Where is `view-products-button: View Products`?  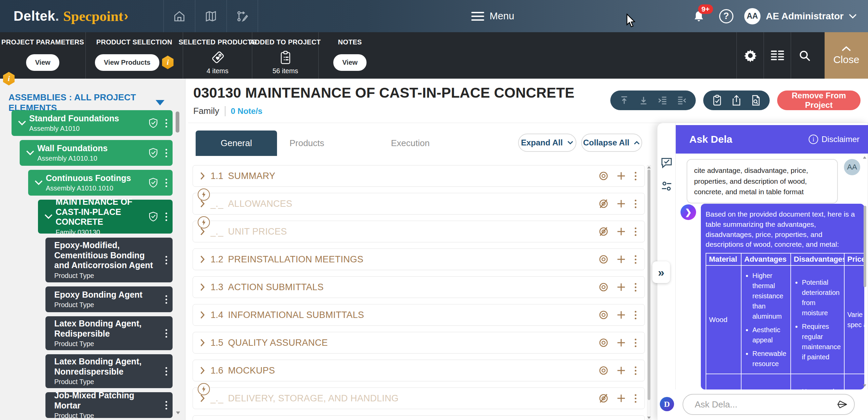 view-products-button: View Products is located at coordinates (127, 62).